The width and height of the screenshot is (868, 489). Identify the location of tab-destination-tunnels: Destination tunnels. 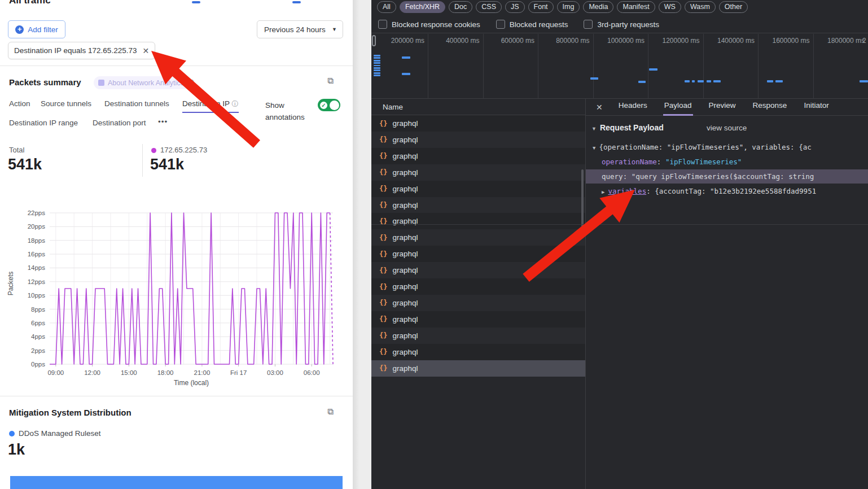
(137, 104).